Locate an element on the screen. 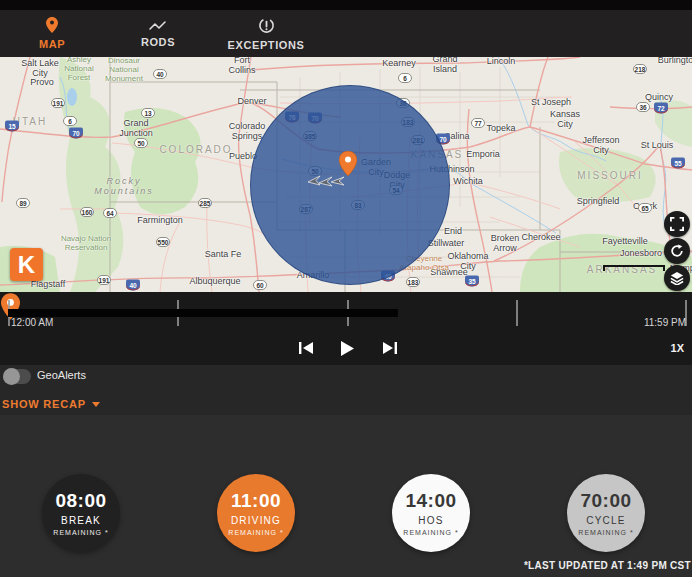 The width and height of the screenshot is (692, 577). tab-rods: RODS is located at coordinates (158, 34).